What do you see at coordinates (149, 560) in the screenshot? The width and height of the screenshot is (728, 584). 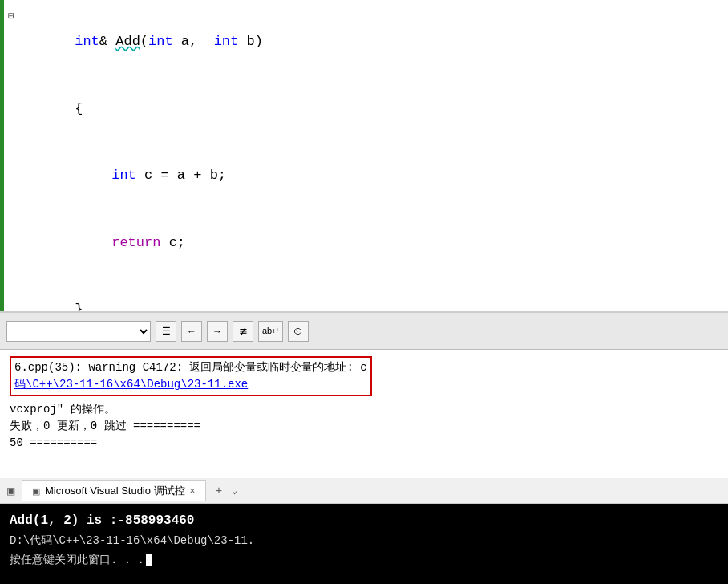 I see `text-cursor` at bounding box center [149, 560].